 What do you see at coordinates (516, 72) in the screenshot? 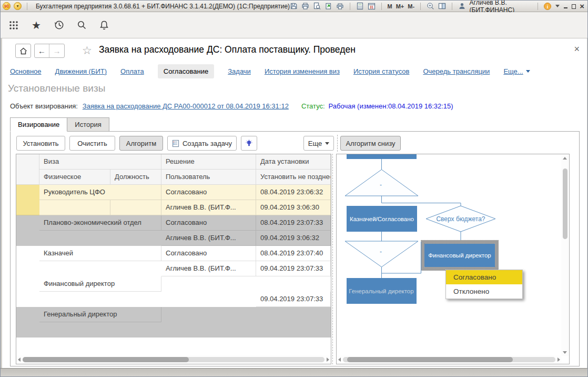
I see `tab-more: Еще...` at bounding box center [516, 72].